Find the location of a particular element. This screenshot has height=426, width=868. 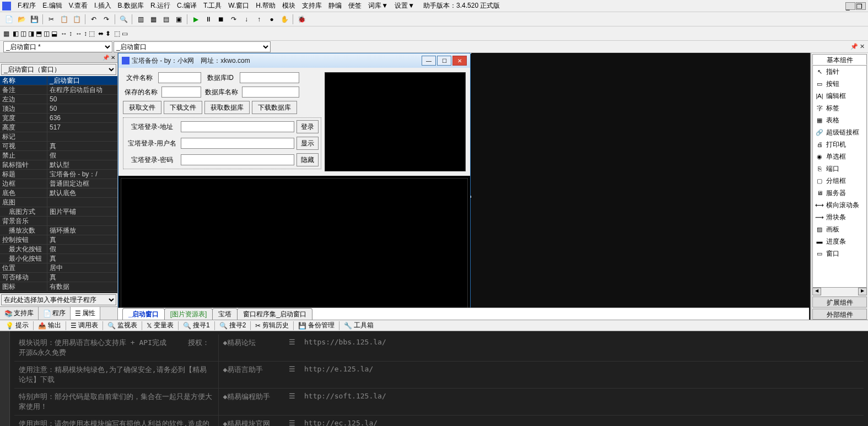

property-row: 鼠标指针默认型 is located at coordinates (58, 165).